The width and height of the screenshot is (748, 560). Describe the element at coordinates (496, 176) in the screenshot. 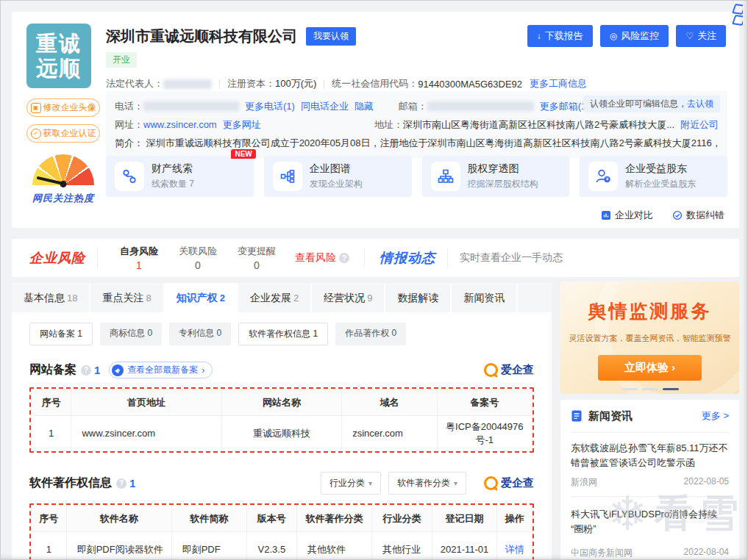

I see `feature-card-equity-penetration: 股权穿透图 挖掘深层股权结构` at that location.